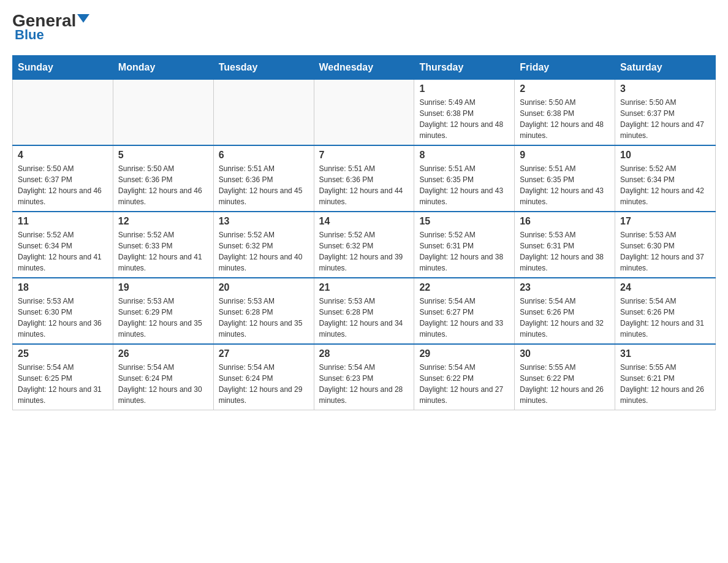  I want to click on calendar-cell: 27Sunrise: 5:54 AMSunset: 6:24 PMDayligh…, so click(264, 377).